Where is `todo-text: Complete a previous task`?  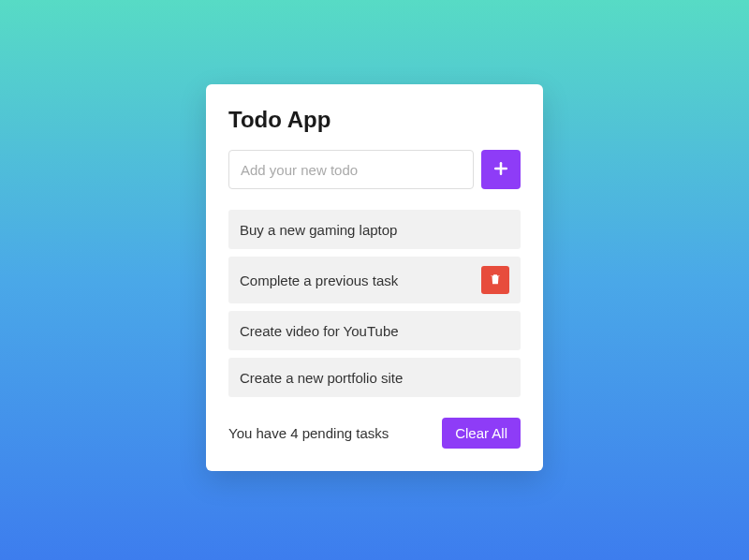
todo-text: Complete a previous task is located at coordinates (318, 281).